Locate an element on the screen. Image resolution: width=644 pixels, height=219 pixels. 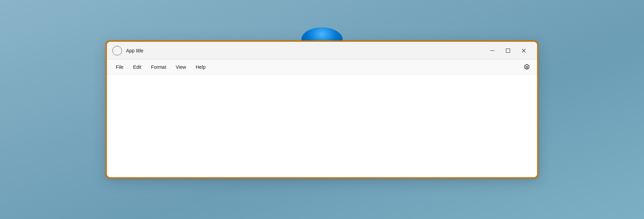
menu-item-view: View is located at coordinates (181, 67).